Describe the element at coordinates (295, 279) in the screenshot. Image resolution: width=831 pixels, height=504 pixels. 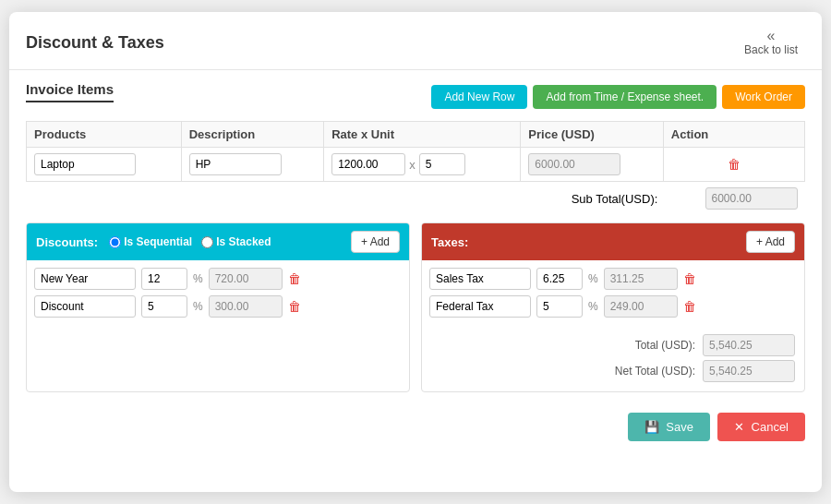
I see `delete-discount-1-icon: 🗑` at that location.